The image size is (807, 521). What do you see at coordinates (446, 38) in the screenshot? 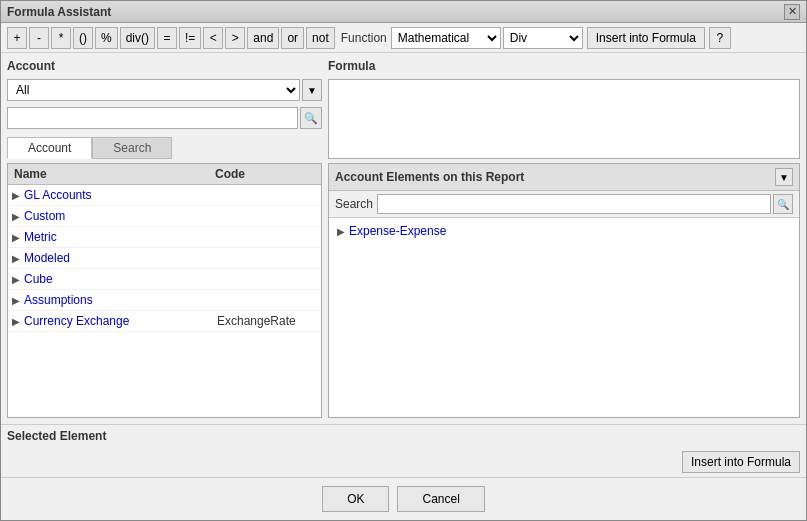
I see `function-category-select: Mathematical Statistical Logical Text` at bounding box center [446, 38].